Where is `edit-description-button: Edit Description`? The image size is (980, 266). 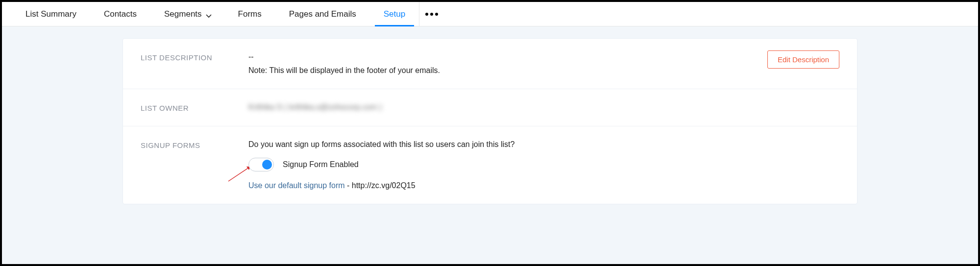 edit-description-button: Edit Description is located at coordinates (804, 60).